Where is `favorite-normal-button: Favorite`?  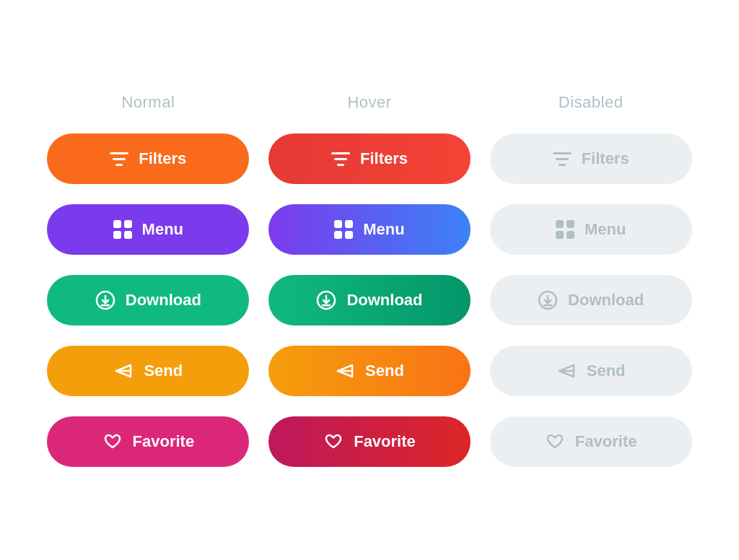
favorite-normal-button: Favorite is located at coordinates (148, 442).